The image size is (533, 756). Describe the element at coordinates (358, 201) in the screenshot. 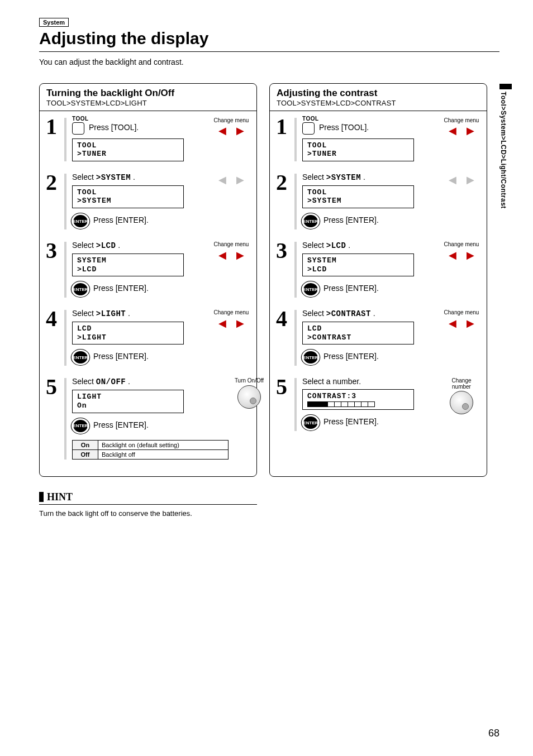

I see `lcd-line-2: >SYSTEM` at that location.